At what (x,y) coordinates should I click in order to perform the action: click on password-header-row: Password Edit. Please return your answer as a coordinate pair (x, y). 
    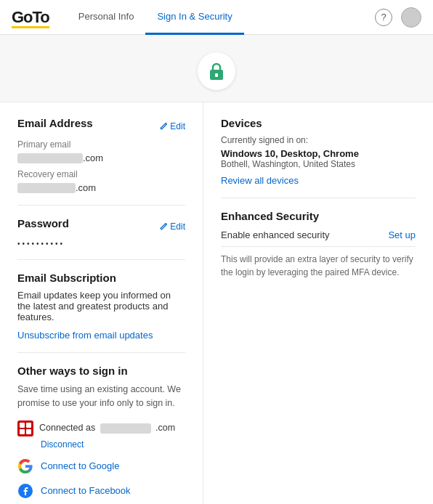
    Looking at the image, I should click on (102, 227).